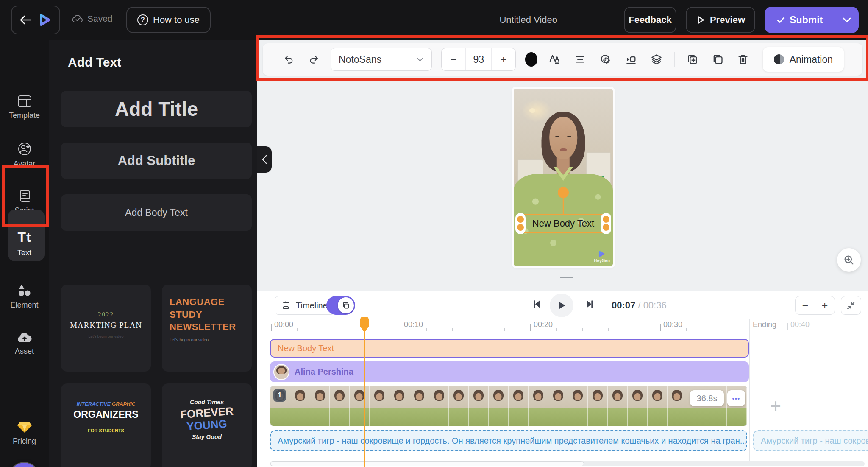  I want to click on timeline-zoom-control: − +, so click(815, 305).